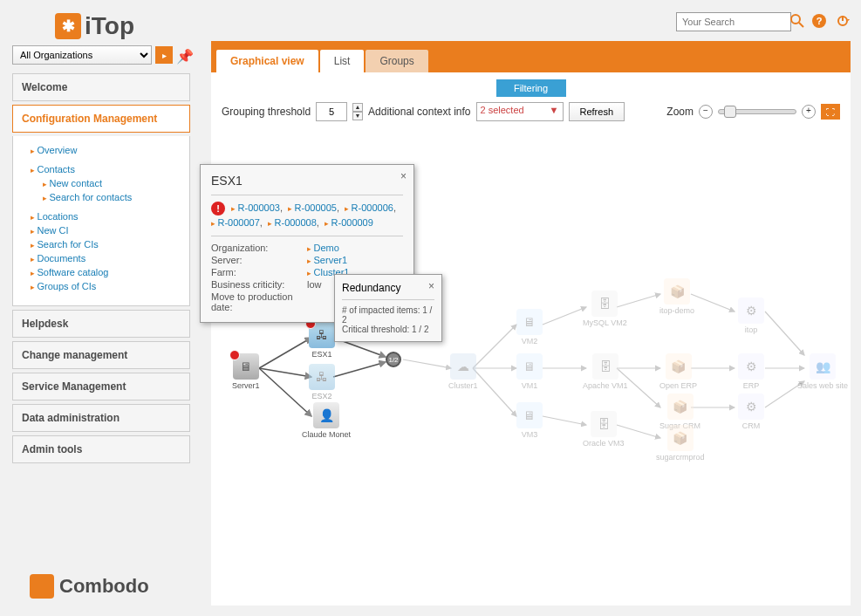  I want to click on menu-change: Change management, so click(101, 355).